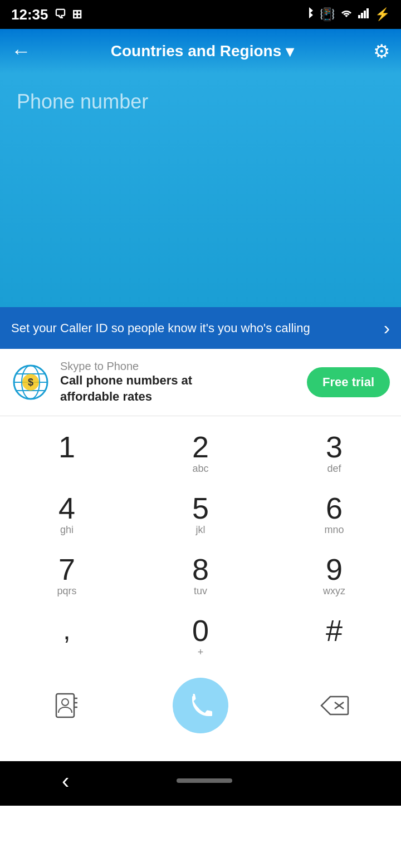 The width and height of the screenshot is (401, 868). Describe the element at coordinates (382, 51) in the screenshot. I see `settings-icon: ⚙` at that location.